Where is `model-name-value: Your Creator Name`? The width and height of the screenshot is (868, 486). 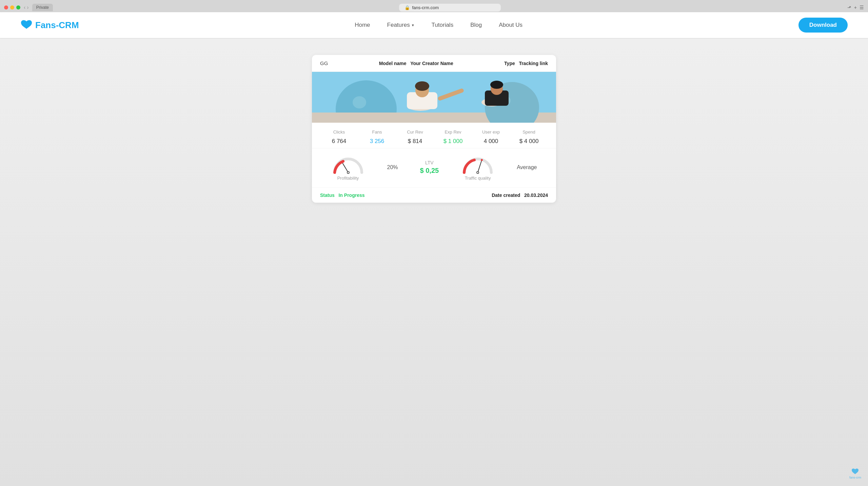 model-name-value: Your Creator Name is located at coordinates (432, 63).